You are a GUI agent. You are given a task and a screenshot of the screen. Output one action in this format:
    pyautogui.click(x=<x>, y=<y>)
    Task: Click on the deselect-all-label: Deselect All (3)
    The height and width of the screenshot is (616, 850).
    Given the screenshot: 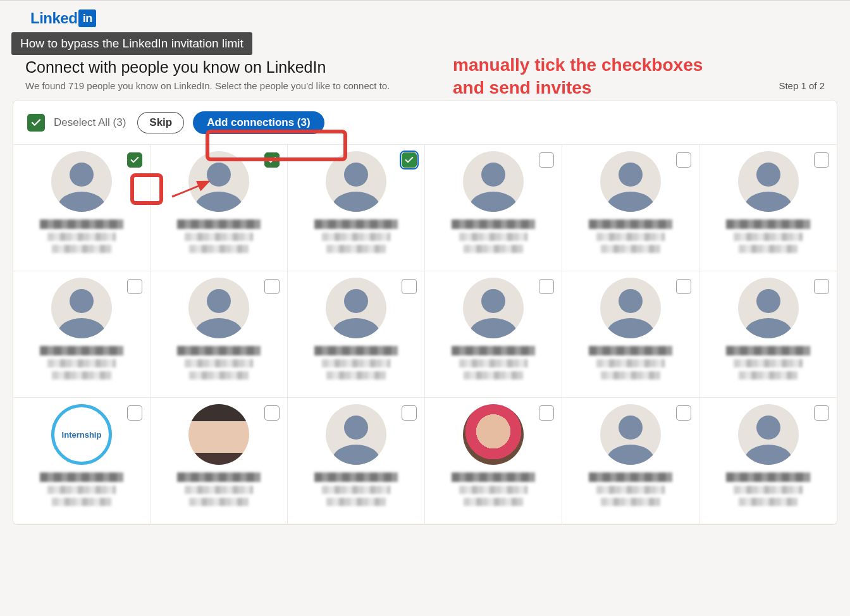 What is the action you would take?
    pyautogui.click(x=90, y=123)
    